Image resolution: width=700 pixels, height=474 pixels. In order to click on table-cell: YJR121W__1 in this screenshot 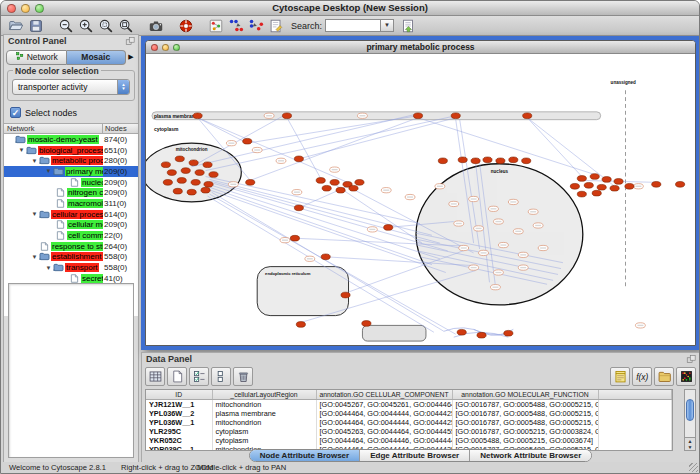, I will do `click(179, 405)`.